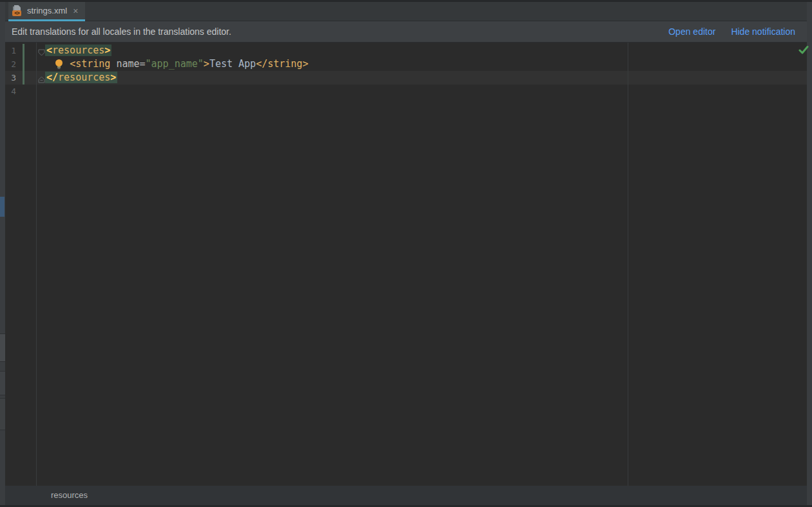 The image size is (812, 507). What do you see at coordinates (406, 71) in the screenshot?
I see `editor-lines: 1 <resources> 2 <string name="app_name">…` at bounding box center [406, 71].